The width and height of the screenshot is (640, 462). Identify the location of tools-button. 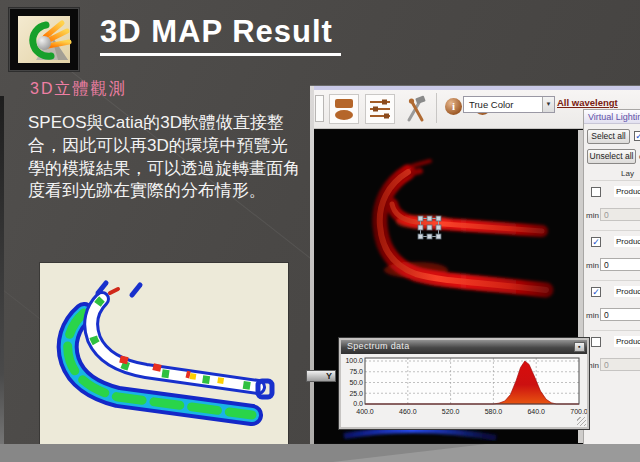
(416, 109).